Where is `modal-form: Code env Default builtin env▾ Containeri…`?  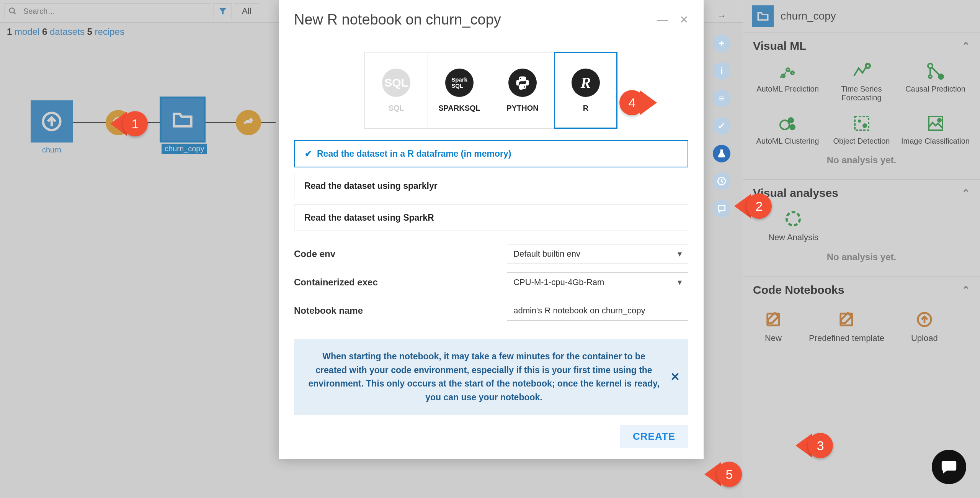 modal-form: Code env Default builtin env▾ Containeri… is located at coordinates (491, 287).